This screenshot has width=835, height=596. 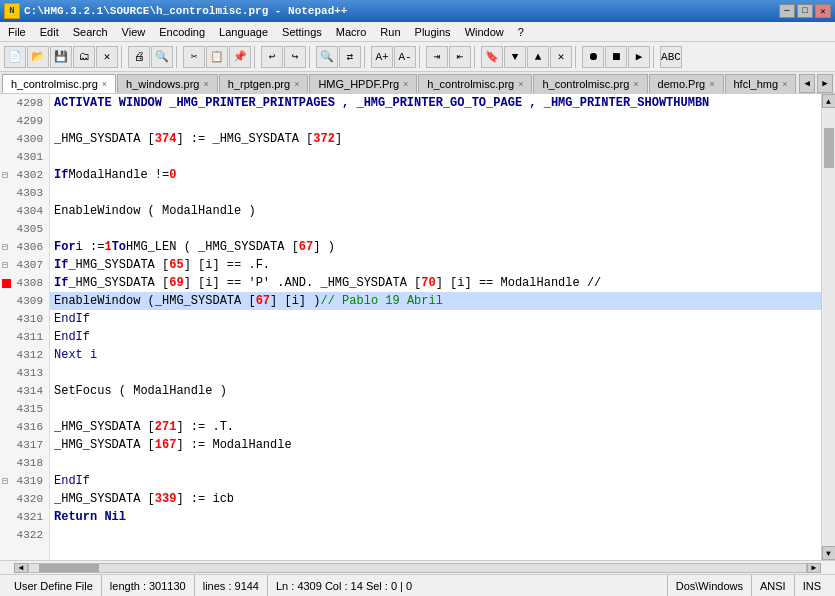 What do you see at coordinates (436, 499) in the screenshot?
I see `code-row-4320: _HMG_SYSDATA [ 339 ] := icb` at bounding box center [436, 499].